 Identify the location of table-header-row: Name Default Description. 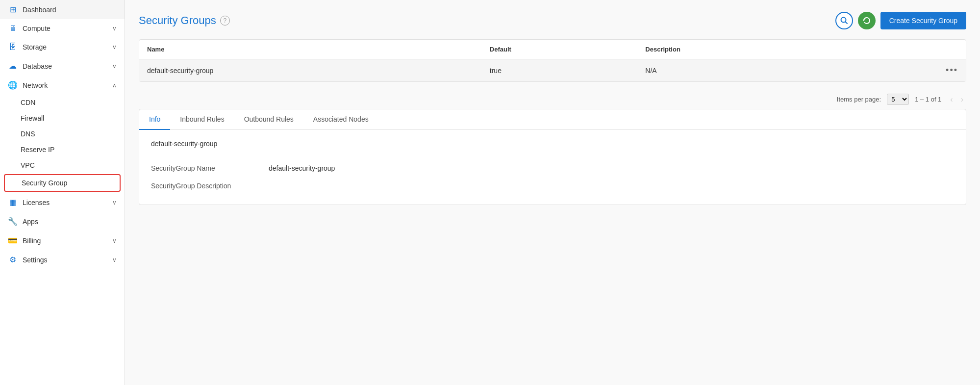
(553, 50).